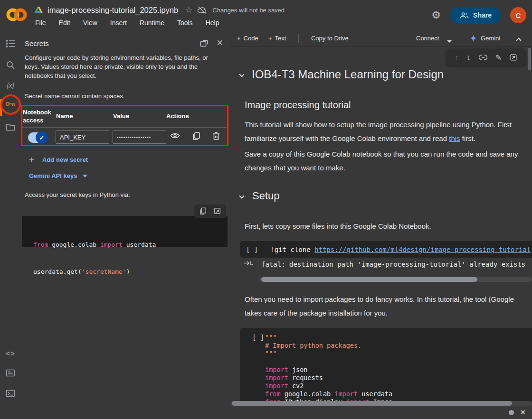 The width and height of the screenshot is (532, 419). Describe the element at coordinates (483, 57) in the screenshot. I see `link-cell-icon` at that location.